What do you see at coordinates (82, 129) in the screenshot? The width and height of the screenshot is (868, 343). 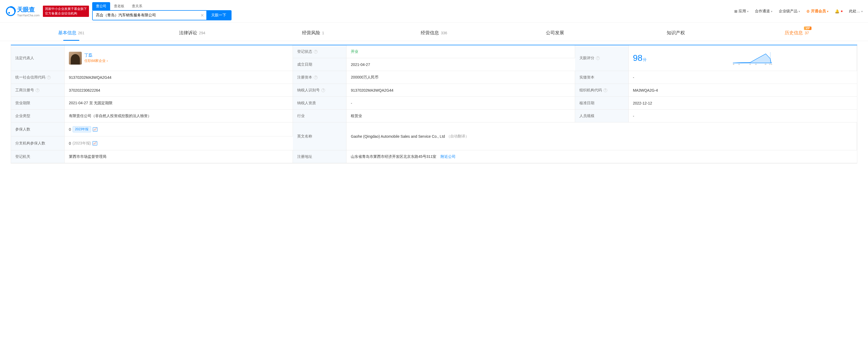 I see `year-report-tag: 2023年报` at bounding box center [82, 129].